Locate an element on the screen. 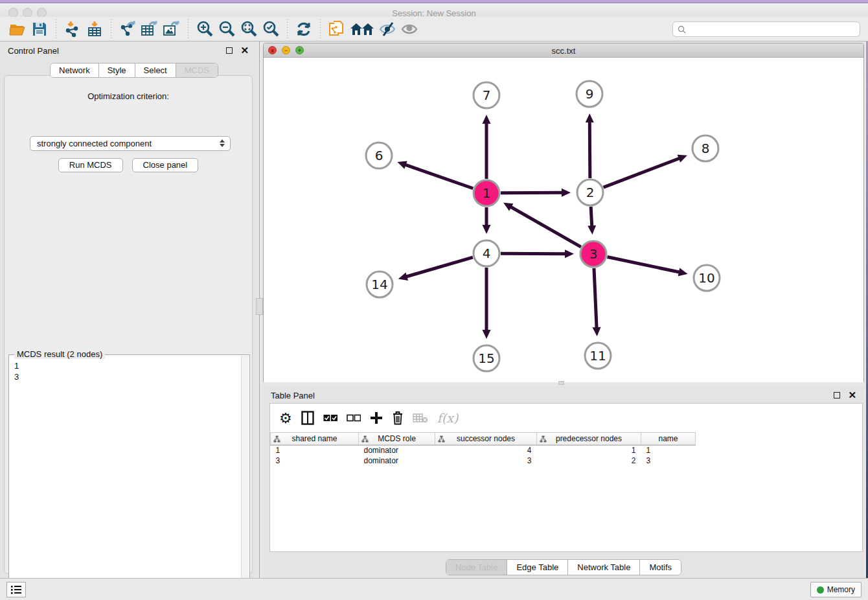 This screenshot has height=600, width=868. column-header-MCDS-role: MCDS role is located at coordinates (397, 439).